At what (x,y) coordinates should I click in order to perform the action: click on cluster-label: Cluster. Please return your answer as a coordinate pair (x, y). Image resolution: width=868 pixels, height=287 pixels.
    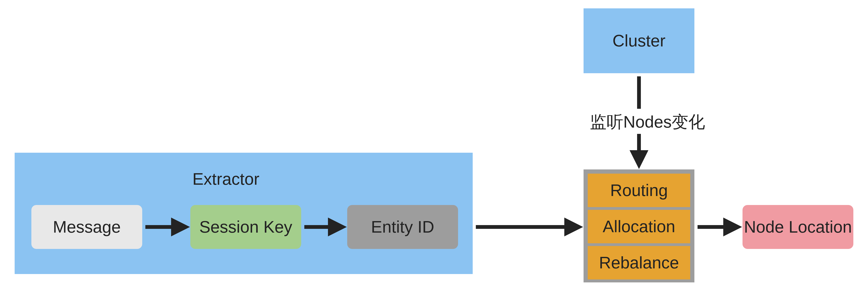
    Looking at the image, I should click on (639, 41).